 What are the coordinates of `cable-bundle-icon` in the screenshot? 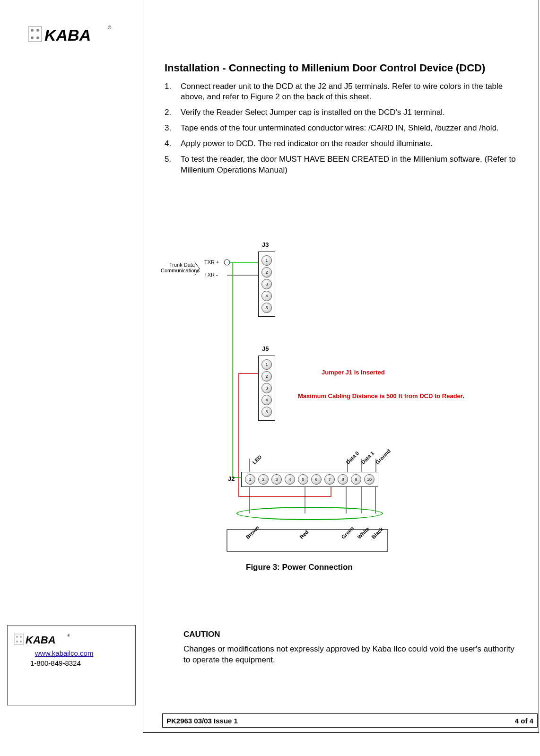 It's located at (310, 513).